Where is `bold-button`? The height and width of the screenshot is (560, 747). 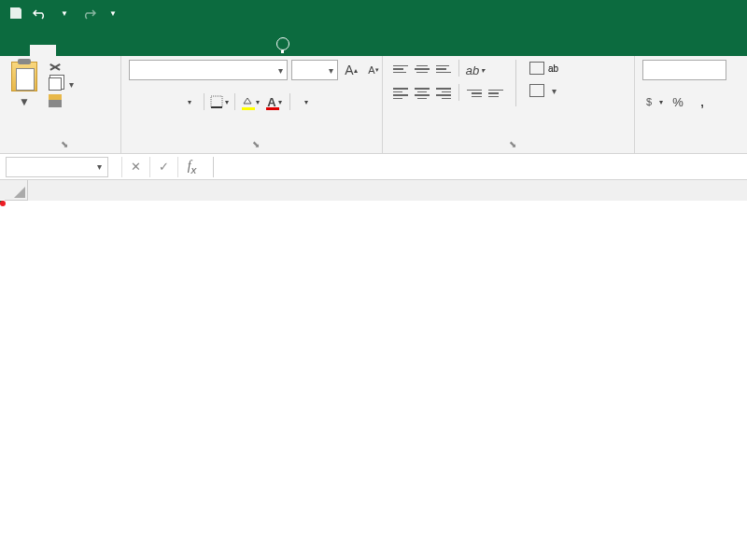
bold-button is located at coordinates (140, 102).